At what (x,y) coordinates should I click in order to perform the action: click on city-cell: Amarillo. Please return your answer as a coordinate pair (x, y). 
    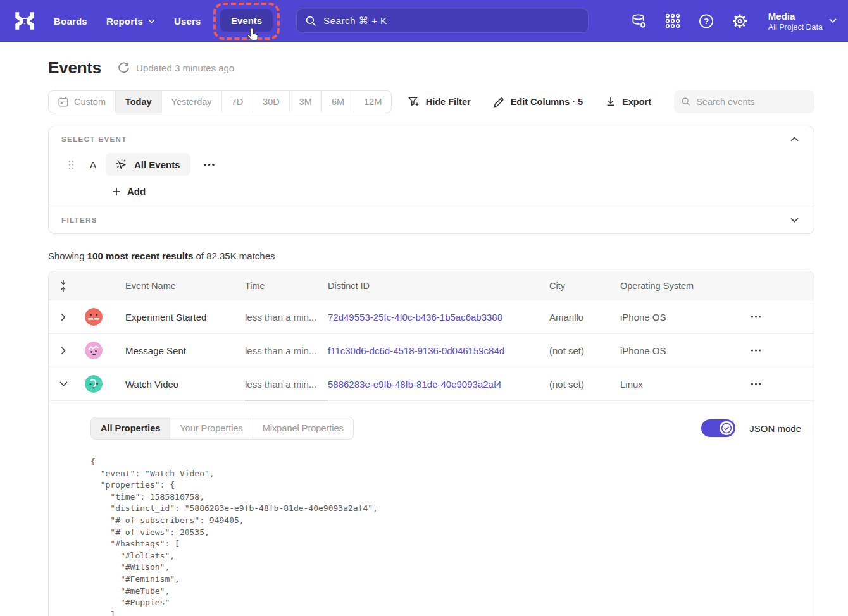
    Looking at the image, I should click on (585, 317).